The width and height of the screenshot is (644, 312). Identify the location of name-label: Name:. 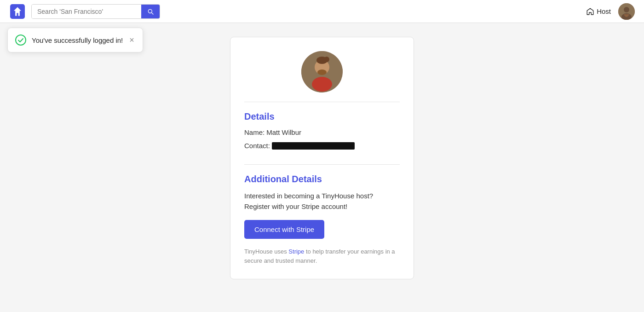
(254, 133).